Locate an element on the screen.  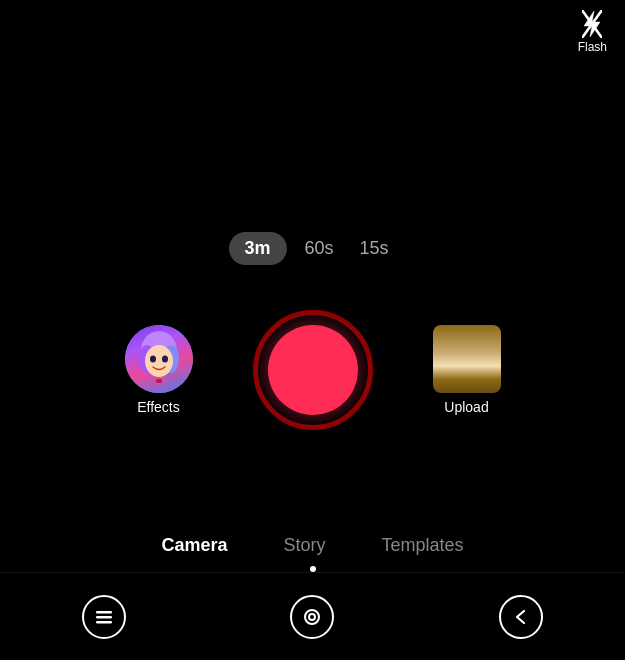
camera-nav-icon is located at coordinates (312, 617).